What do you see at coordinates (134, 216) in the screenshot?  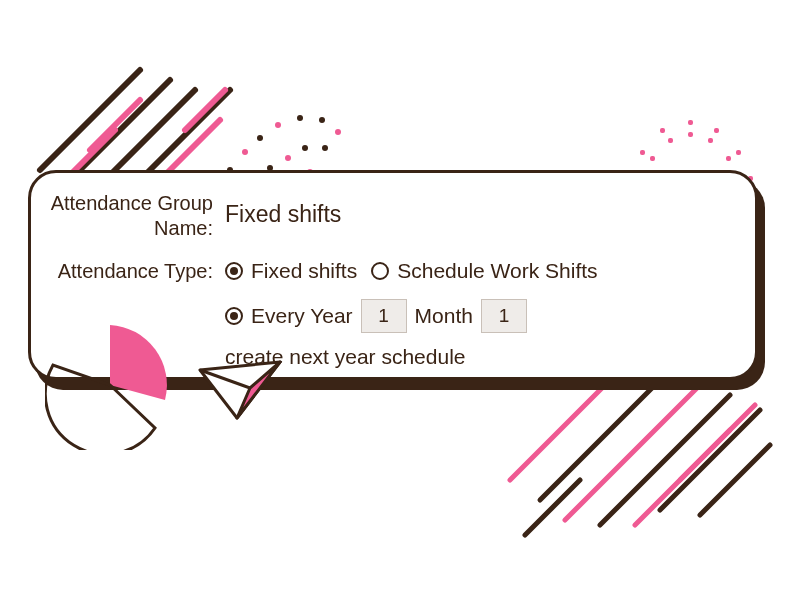 I see `label-group-name: Attendance Group Name:` at bounding box center [134, 216].